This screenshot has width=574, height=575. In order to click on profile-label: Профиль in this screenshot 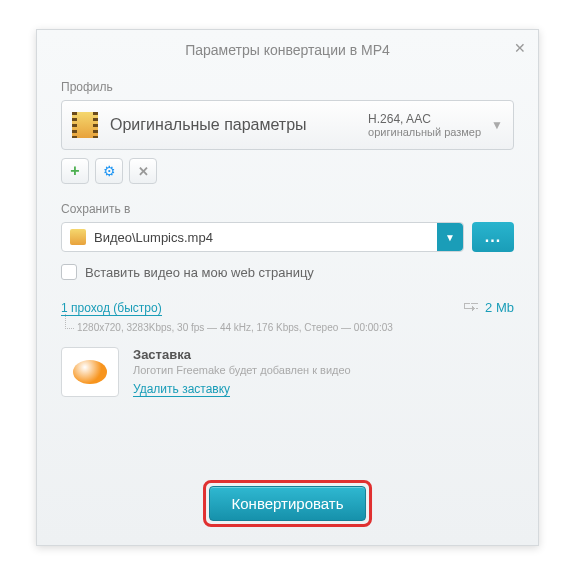, I will do `click(288, 87)`.